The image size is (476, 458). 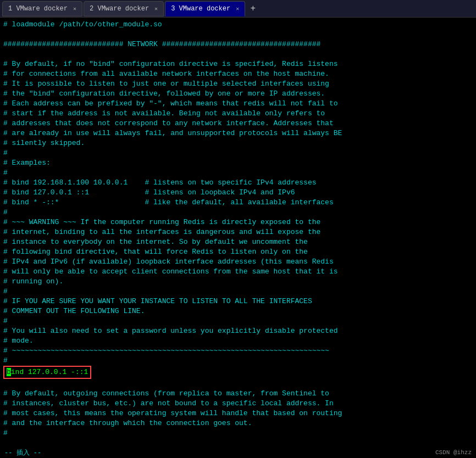 What do you see at coordinates (23, 453) in the screenshot?
I see `insert-mode-label: -- 插入 --` at bounding box center [23, 453].